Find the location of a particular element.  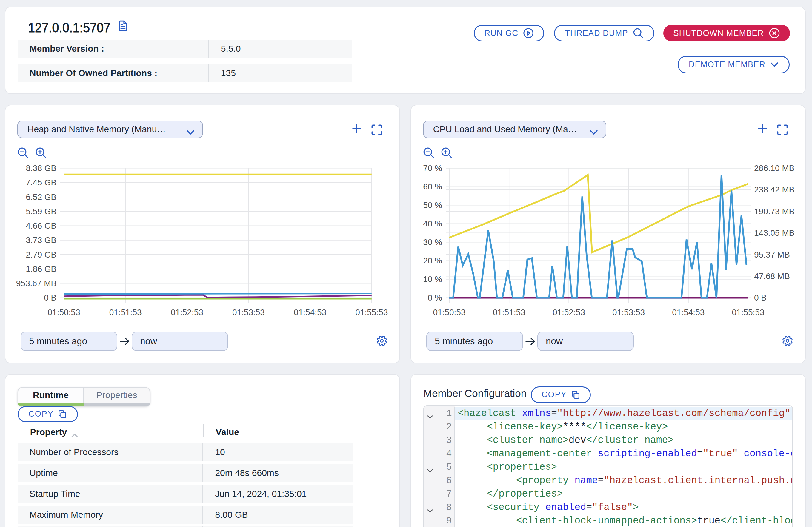

svg-text: 7.45 GB is located at coordinates (41, 182).